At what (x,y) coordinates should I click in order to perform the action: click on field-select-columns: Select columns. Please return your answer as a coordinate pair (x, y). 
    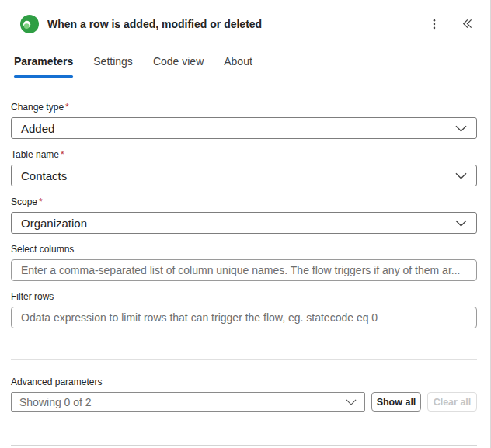
    Looking at the image, I should click on (244, 262).